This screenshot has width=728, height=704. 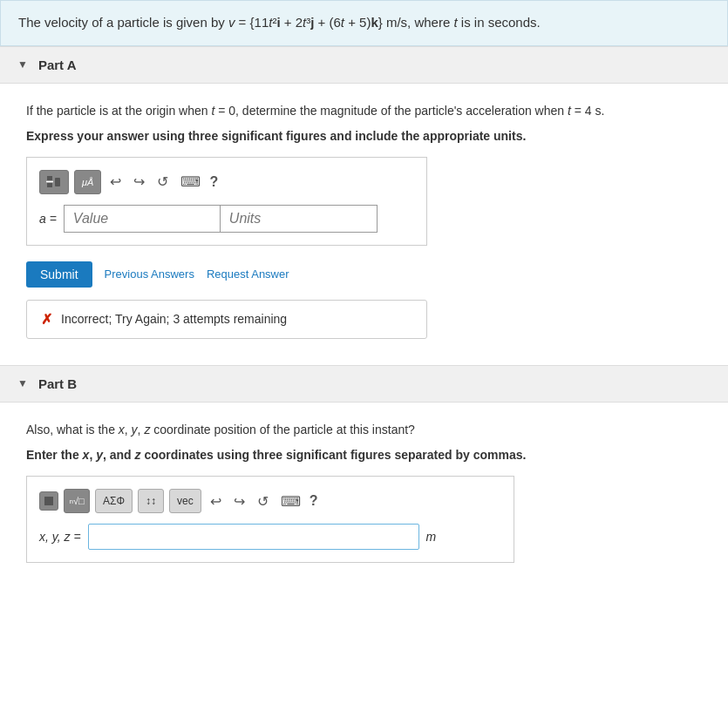 What do you see at coordinates (254, 537) in the screenshot?
I see `xyz-input` at bounding box center [254, 537].